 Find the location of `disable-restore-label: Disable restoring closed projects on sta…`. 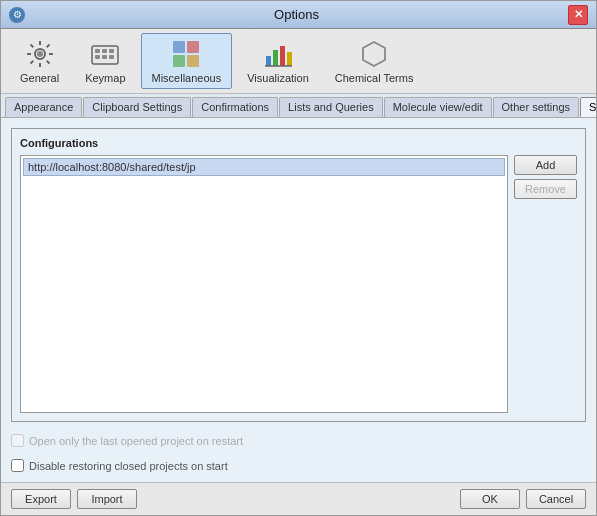

disable-restore-label: Disable restoring closed projects on sta… is located at coordinates (128, 466).